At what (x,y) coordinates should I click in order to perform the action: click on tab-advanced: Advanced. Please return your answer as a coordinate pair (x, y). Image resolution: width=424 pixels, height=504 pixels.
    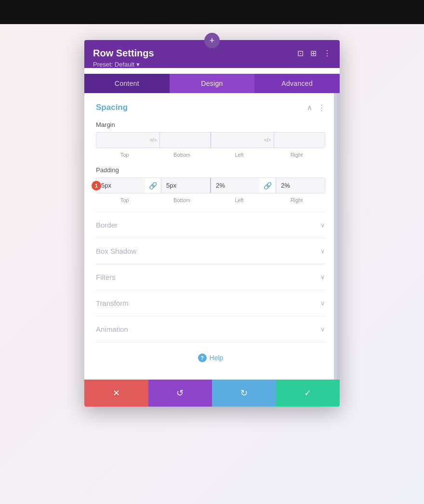
    Looking at the image, I should click on (297, 83).